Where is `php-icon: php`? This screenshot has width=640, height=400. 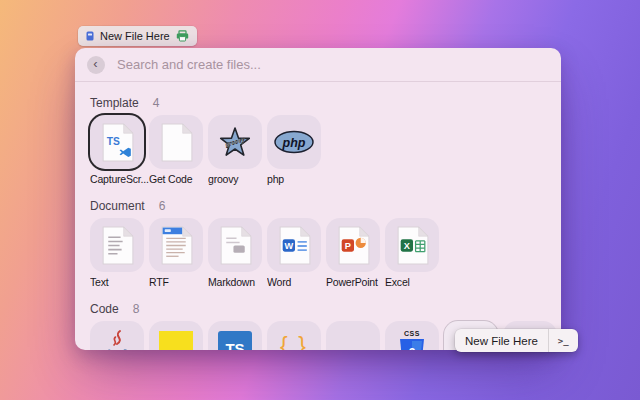 php-icon: php is located at coordinates (294, 142).